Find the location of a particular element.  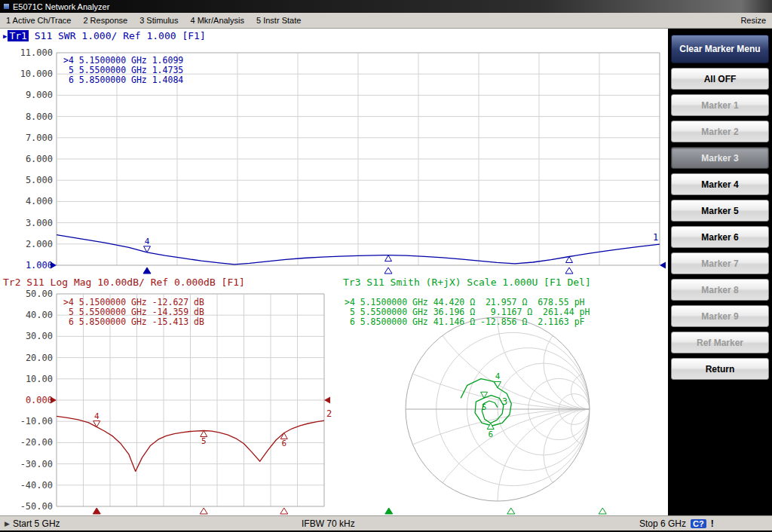

svg-text: 20.00 is located at coordinates (39, 358).